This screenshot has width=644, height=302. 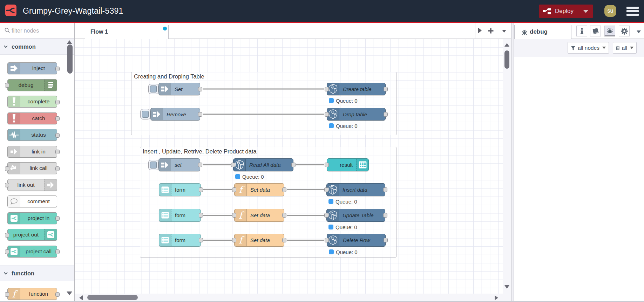 I want to click on flow-node-fn-3: f Set data, so click(x=259, y=240).